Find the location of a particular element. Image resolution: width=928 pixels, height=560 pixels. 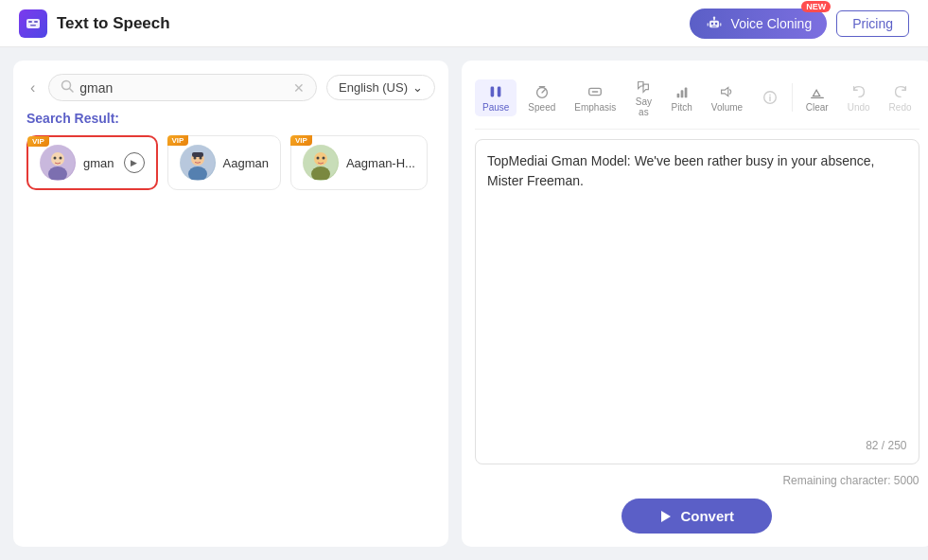

voice-card-aagman: VIP Aagman is located at coordinates (224, 163).